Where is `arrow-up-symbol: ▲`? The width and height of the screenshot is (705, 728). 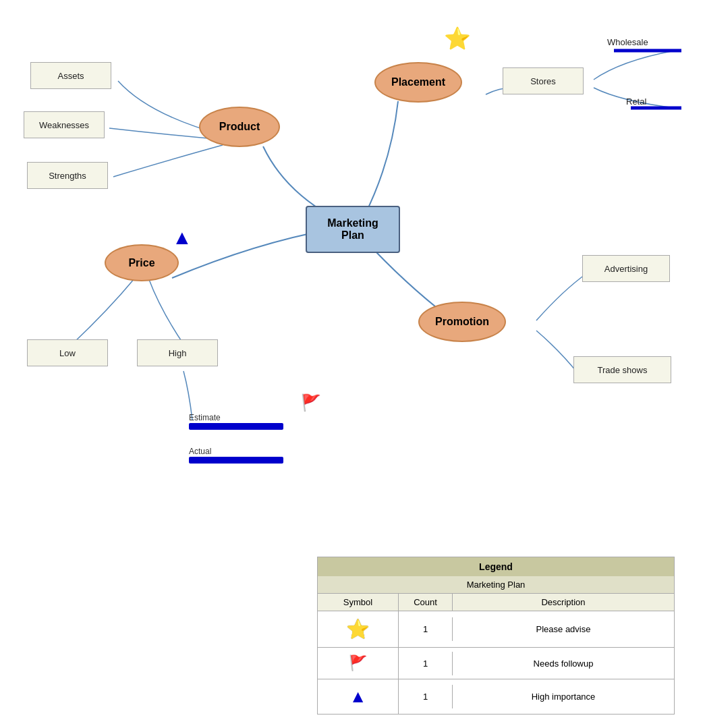 arrow-up-symbol: ▲ is located at coordinates (182, 237).